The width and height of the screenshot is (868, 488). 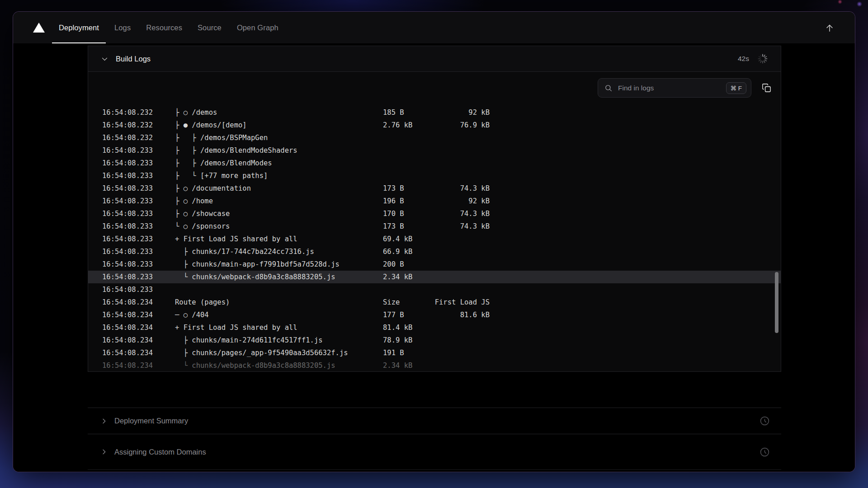 I want to click on log-line: 16:54:08.234 ├ chunks/main-274d611fc4517…, so click(x=434, y=340).